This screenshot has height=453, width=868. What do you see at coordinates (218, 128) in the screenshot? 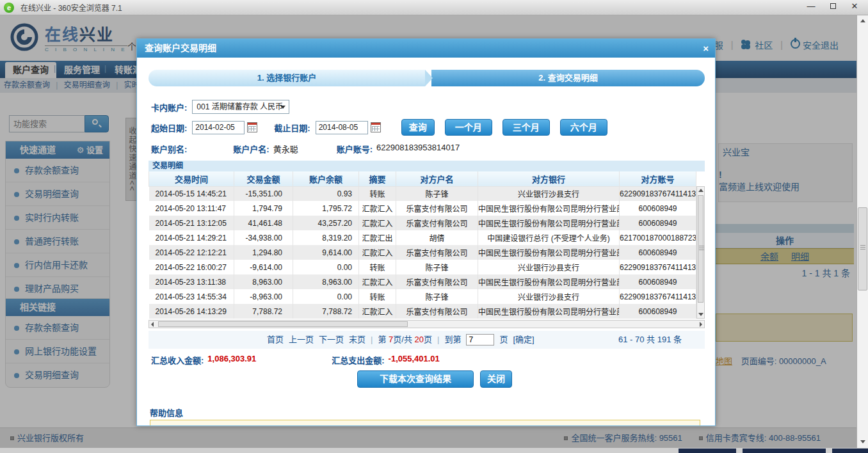
I see `start-date-input` at bounding box center [218, 128].